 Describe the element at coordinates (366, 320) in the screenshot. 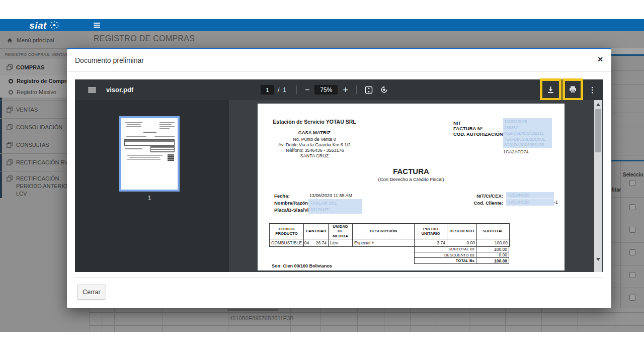

I see `background-bottom-table: 4510B0E89576B2011E3B` at that location.